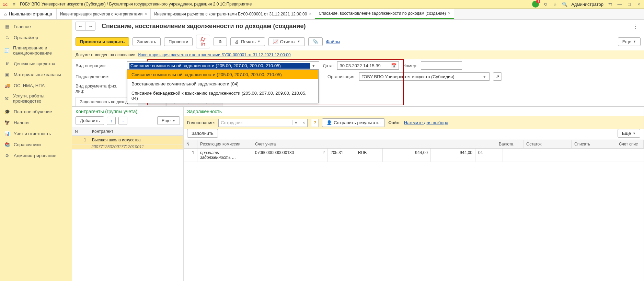  I want to click on vote-label: Голосование:, so click(201, 123).